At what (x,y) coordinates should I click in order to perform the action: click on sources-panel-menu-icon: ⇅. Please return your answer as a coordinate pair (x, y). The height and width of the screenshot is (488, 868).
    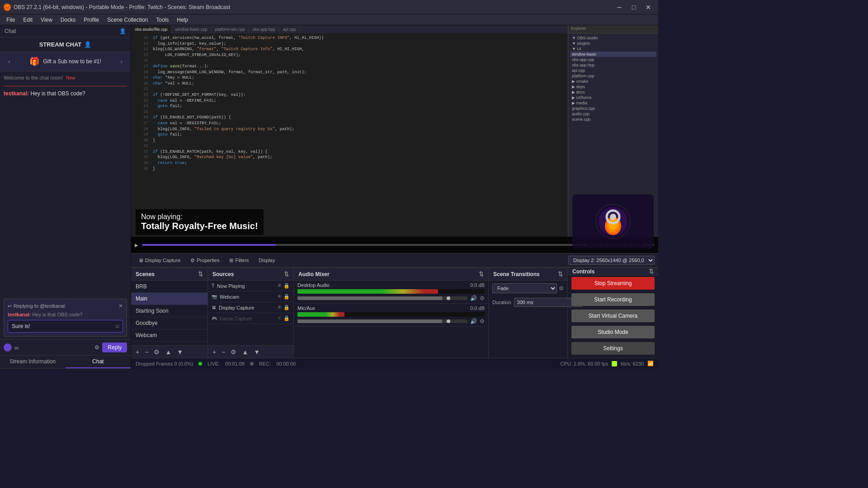
    Looking at the image, I should click on (287, 274).